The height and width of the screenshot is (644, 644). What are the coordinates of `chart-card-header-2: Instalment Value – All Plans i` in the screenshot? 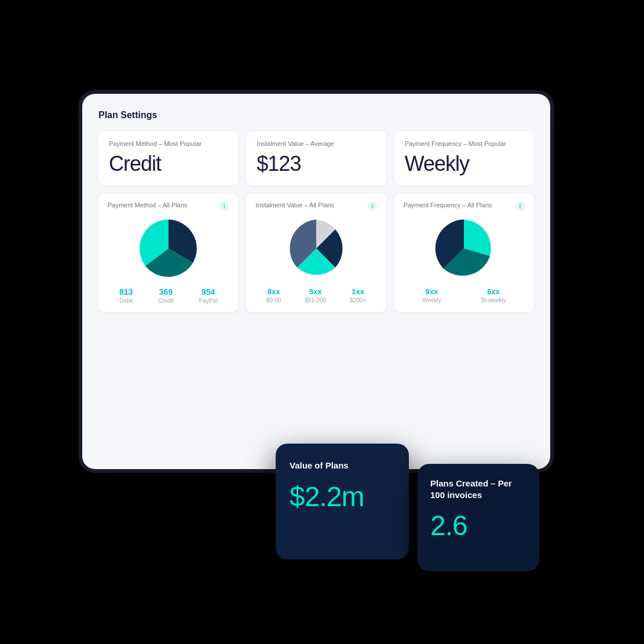 It's located at (316, 206).